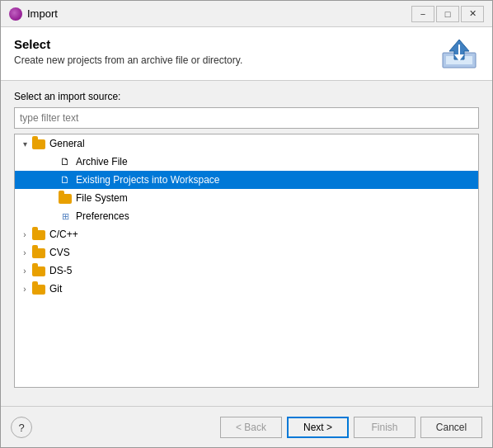 This screenshot has height=448, width=493. Describe the element at coordinates (384, 427) in the screenshot. I see `finish-button: Finish` at that location.